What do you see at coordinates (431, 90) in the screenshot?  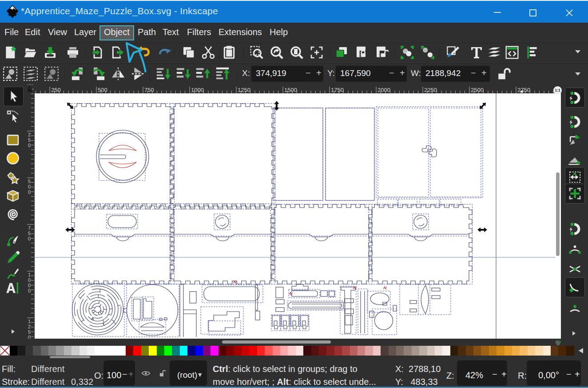 I see `svg-text: 2250` at bounding box center [431, 90].